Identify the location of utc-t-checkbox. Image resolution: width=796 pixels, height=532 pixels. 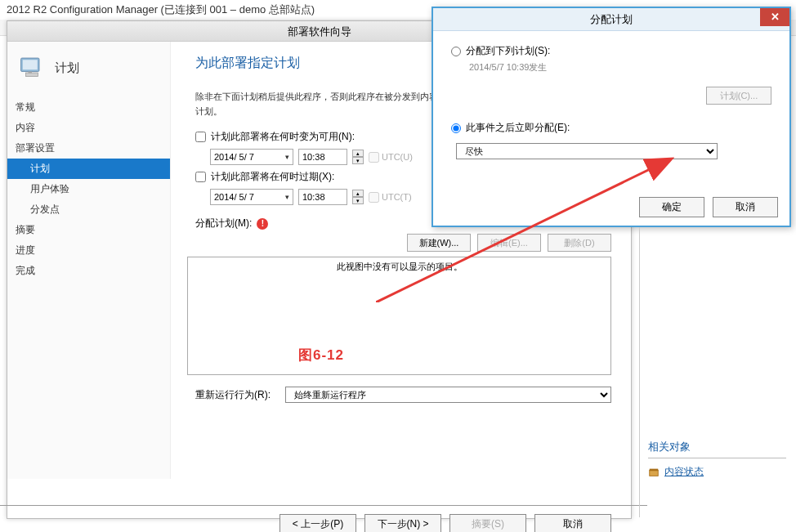
(374, 198).